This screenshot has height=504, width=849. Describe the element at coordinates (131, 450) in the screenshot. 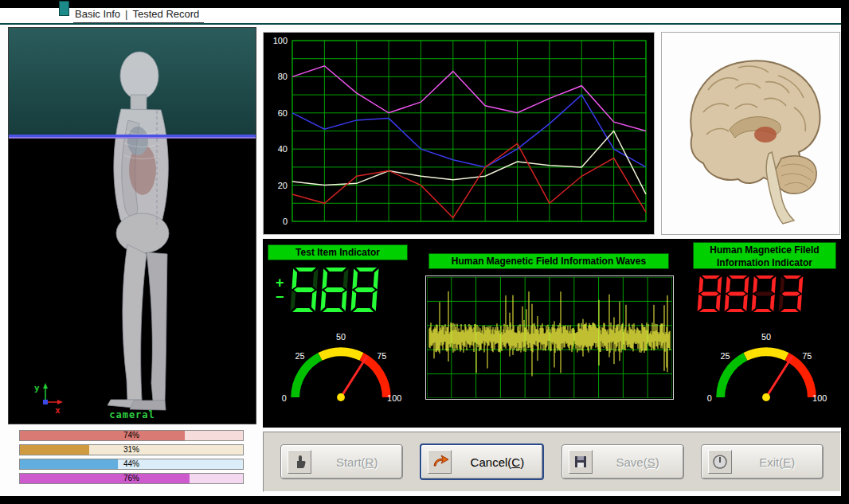

I see `progress-bar: 31%` at that location.